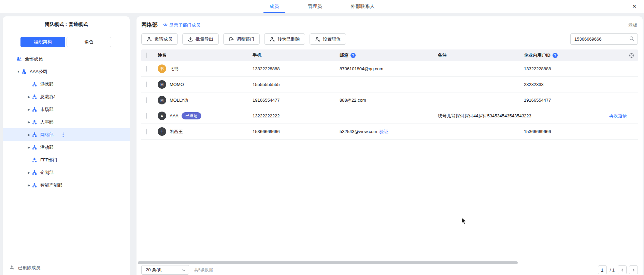  I want to click on toolbar-button-label: 调整部门, so click(245, 39).